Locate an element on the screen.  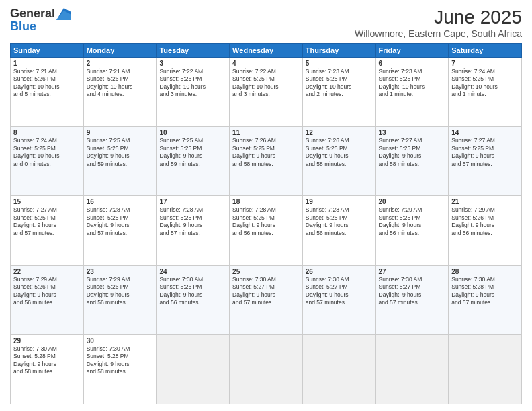
day-number: 28 is located at coordinates (485, 271).